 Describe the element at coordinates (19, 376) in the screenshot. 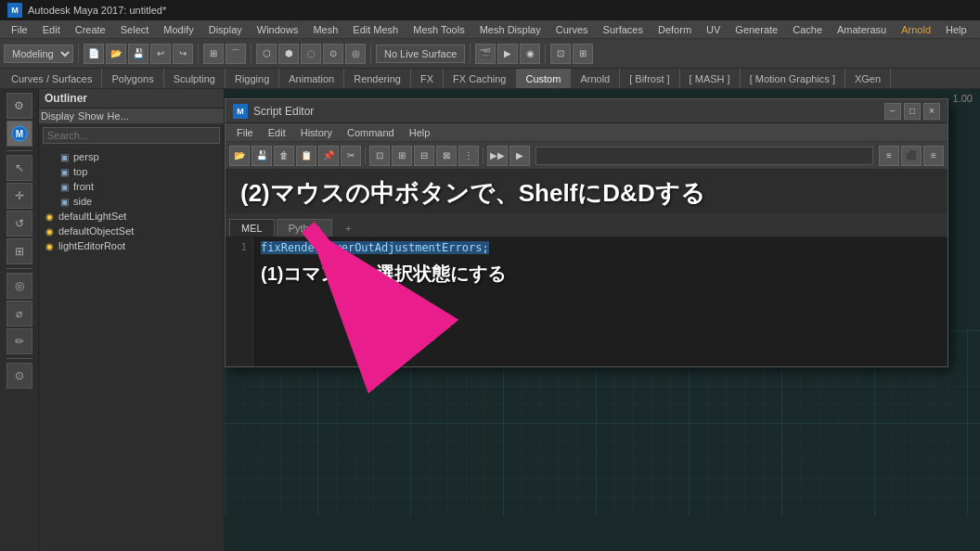

I see `snap-tool: ⊙` at that location.